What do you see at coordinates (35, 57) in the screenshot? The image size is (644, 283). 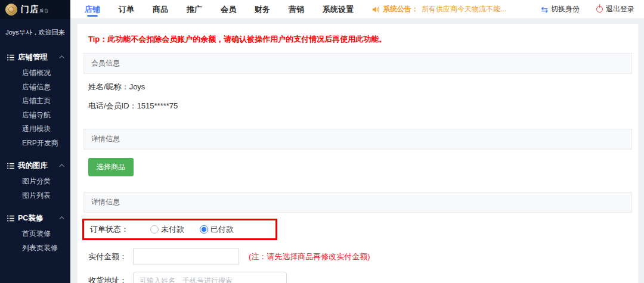 I see `sidebar-group-header-shop-management: 店铺管理` at bounding box center [35, 57].